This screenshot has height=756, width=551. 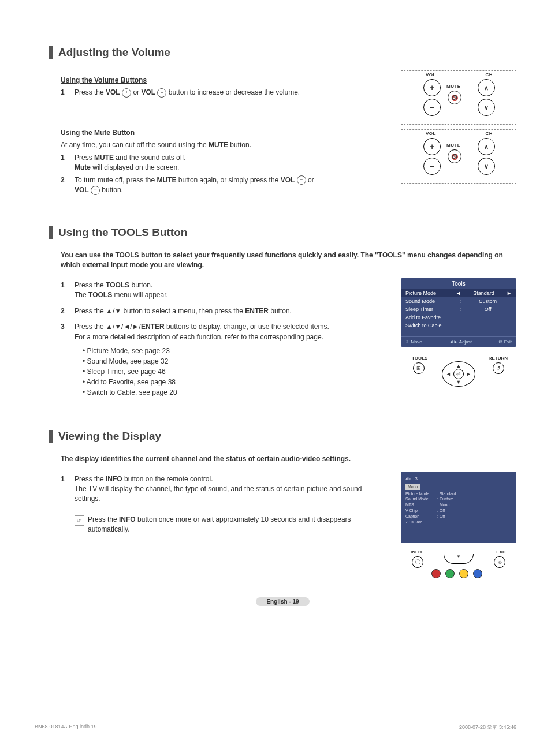 I want to click on red-button, so click(x=436, y=574).